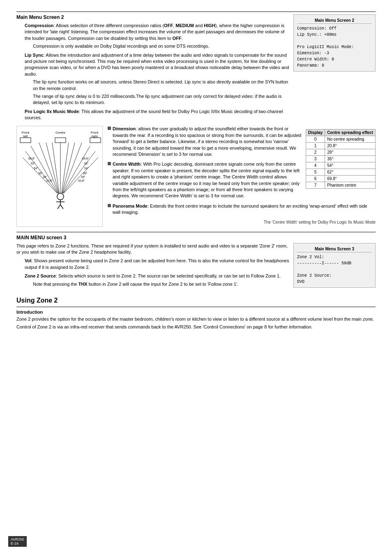 The height and width of the screenshot is (555, 392). Describe the element at coordinates (157, 36) in the screenshot. I see `compression-block: Compression: Allows selection of three d…` at that location.